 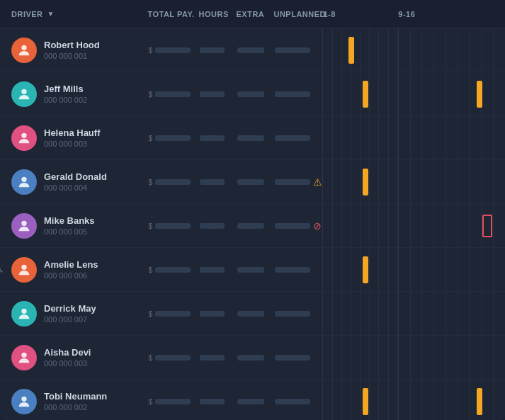 I want to click on red-box-indicator, so click(x=487, y=226).